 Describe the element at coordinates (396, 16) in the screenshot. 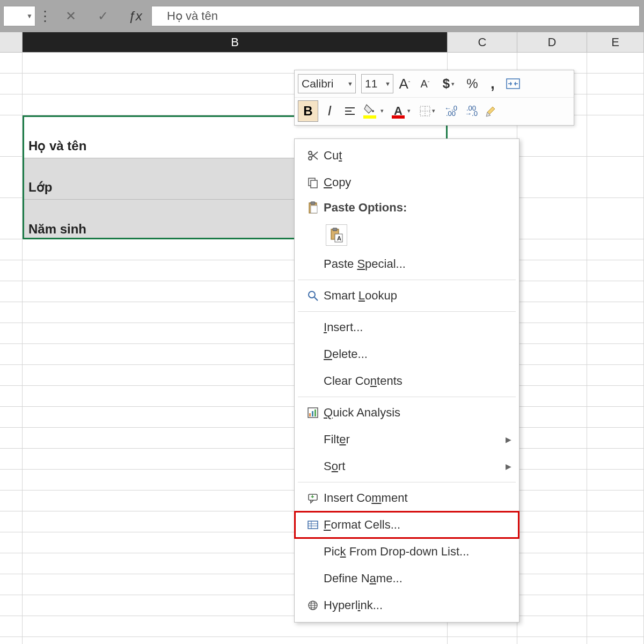

I see `formula-input: Họ và tên` at that location.